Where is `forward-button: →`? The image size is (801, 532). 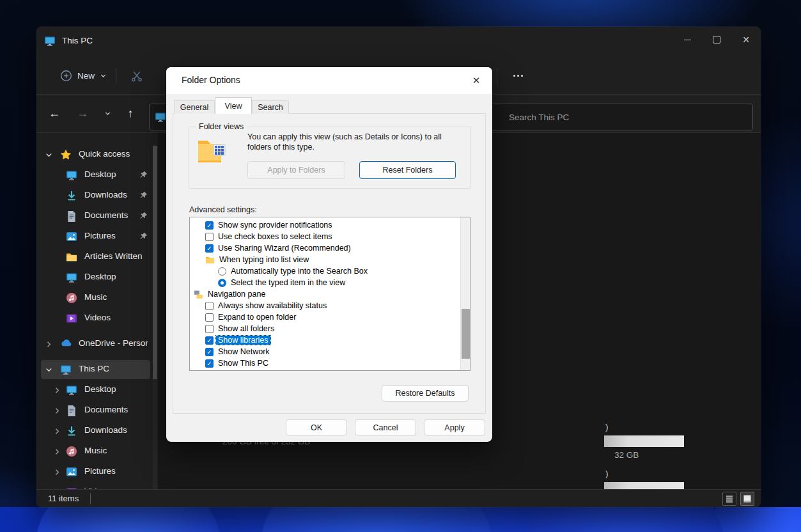
forward-button: → is located at coordinates (82, 113).